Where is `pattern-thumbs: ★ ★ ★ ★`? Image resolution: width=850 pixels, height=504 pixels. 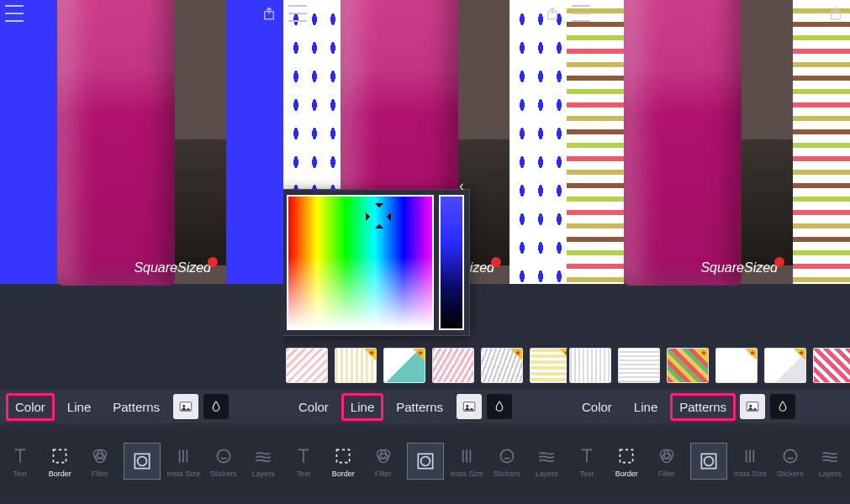 pattern-thumbs: ★ ★ ★ ★ is located at coordinates (425, 365).